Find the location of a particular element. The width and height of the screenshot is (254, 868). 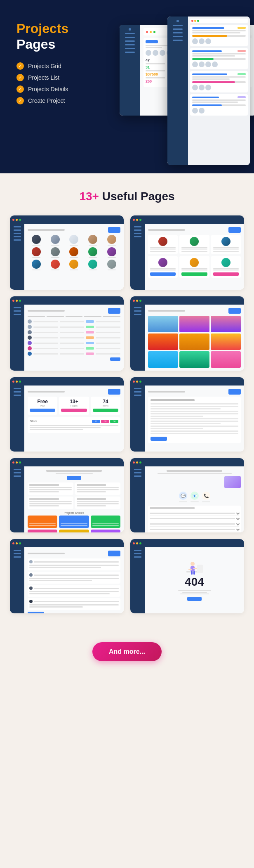

error-message is located at coordinates (195, 592).